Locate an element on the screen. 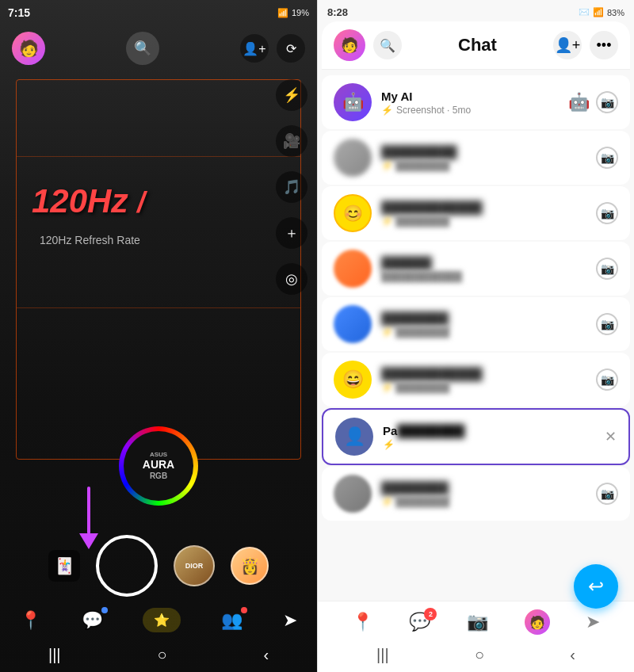 This screenshot has width=634, height=672. pa-snap-icon: ⚡ is located at coordinates (388, 445).